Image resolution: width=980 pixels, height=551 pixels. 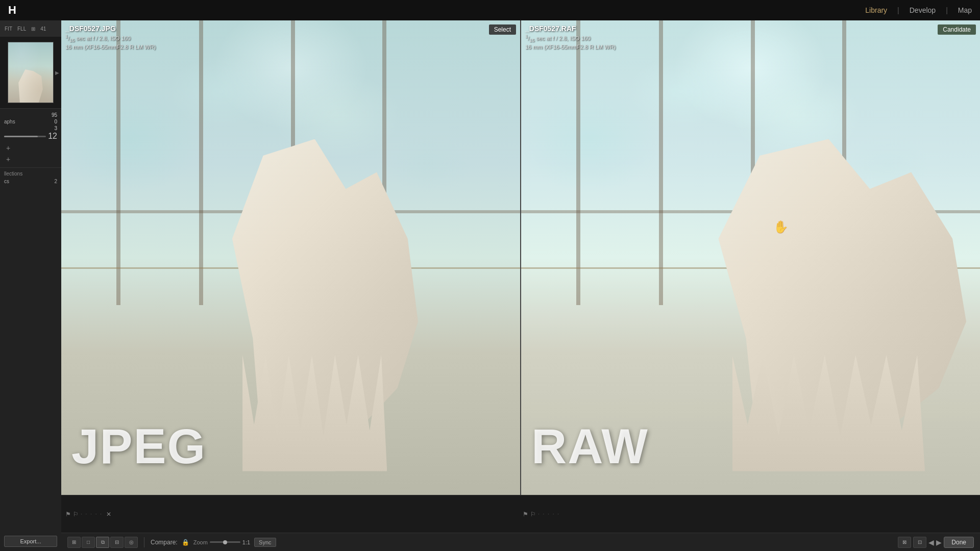 I want to click on right-meta-focal: 16 mm (XF16-55mmF2.8 R LM WR), so click(x=571, y=47).